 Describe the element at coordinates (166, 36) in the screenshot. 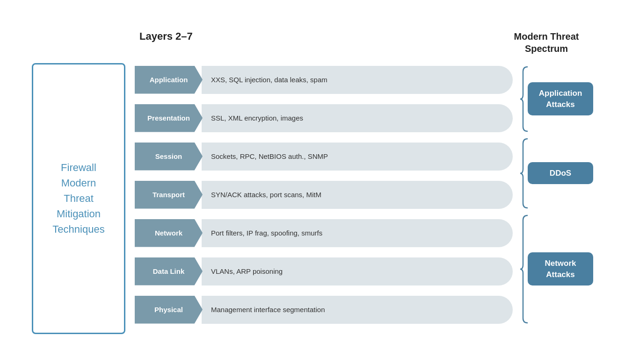

I see `layers-header-text: Layers 2–7` at that location.